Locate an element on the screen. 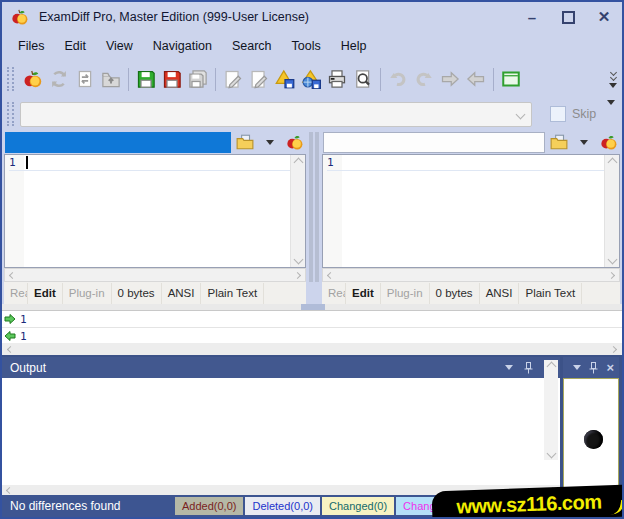  output-panel-title: Output is located at coordinates (28, 368).